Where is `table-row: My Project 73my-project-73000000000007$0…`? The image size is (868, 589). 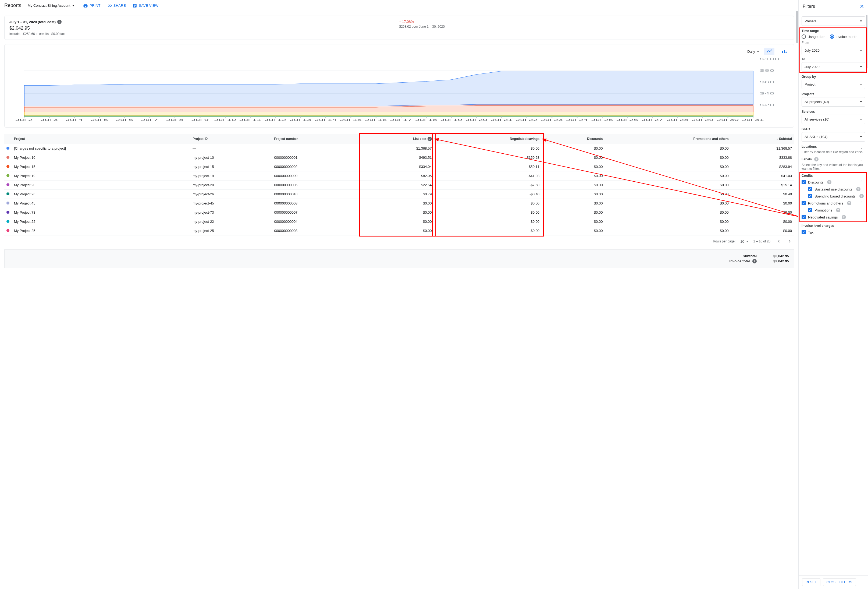 table-row: My Project 73my-project-73000000000007$0… is located at coordinates (399, 213).